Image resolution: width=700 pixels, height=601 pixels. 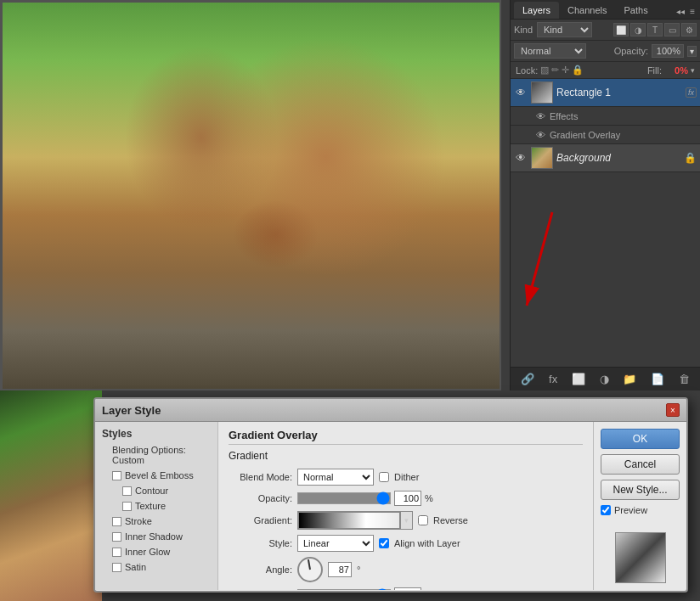 I want to click on gradient-preview-swatch, so click(x=349, y=520).